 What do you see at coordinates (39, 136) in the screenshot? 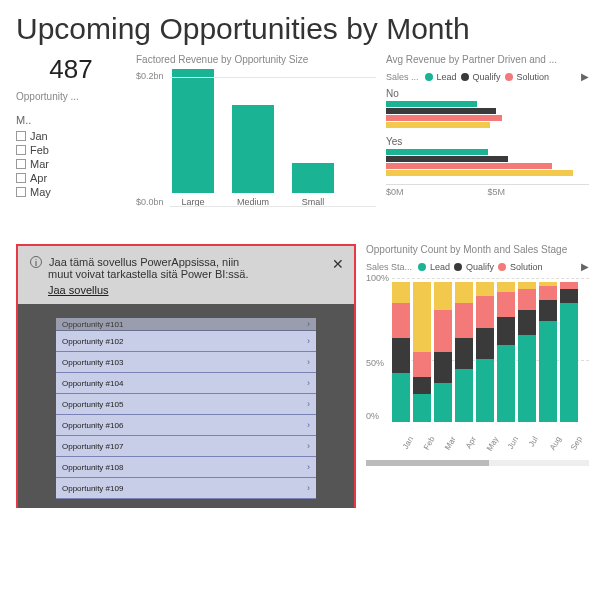
I see `slicer-item-label: Jan` at bounding box center [39, 136].